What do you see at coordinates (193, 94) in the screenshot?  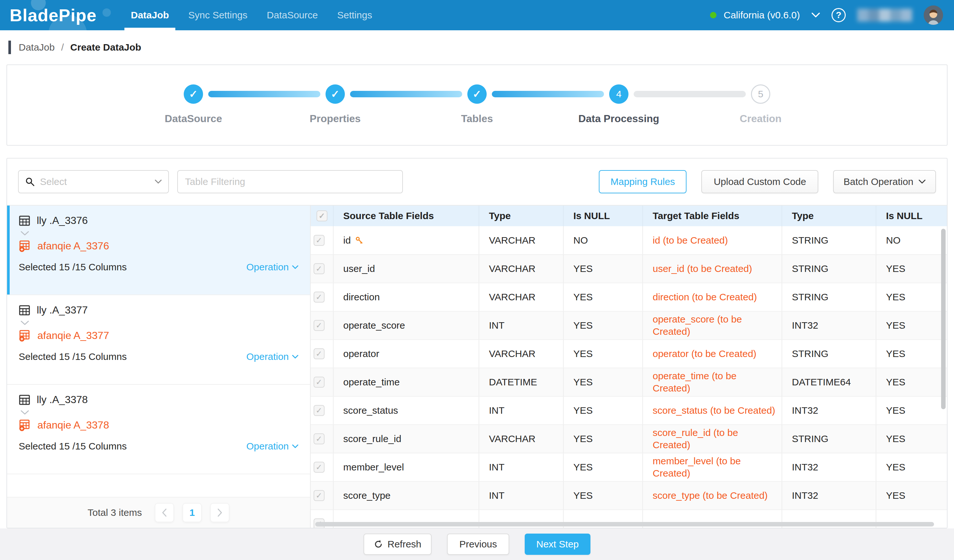 I see `step-datasource: DataSource` at bounding box center [193, 94].